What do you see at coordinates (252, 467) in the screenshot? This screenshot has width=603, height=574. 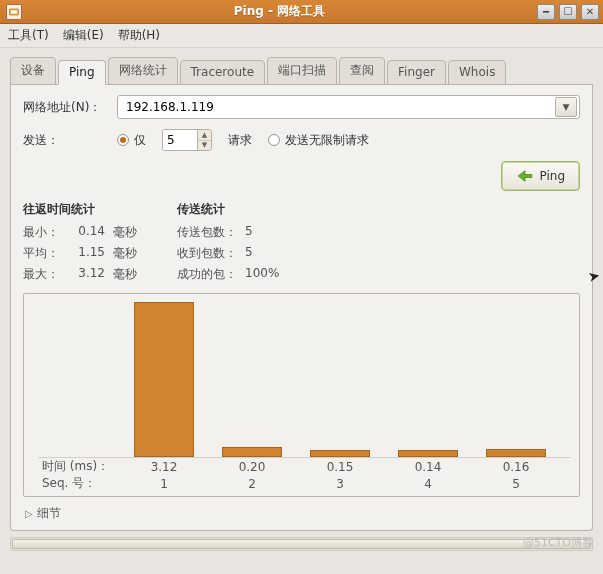 I see `chart-value: 0.20` at bounding box center [252, 467].